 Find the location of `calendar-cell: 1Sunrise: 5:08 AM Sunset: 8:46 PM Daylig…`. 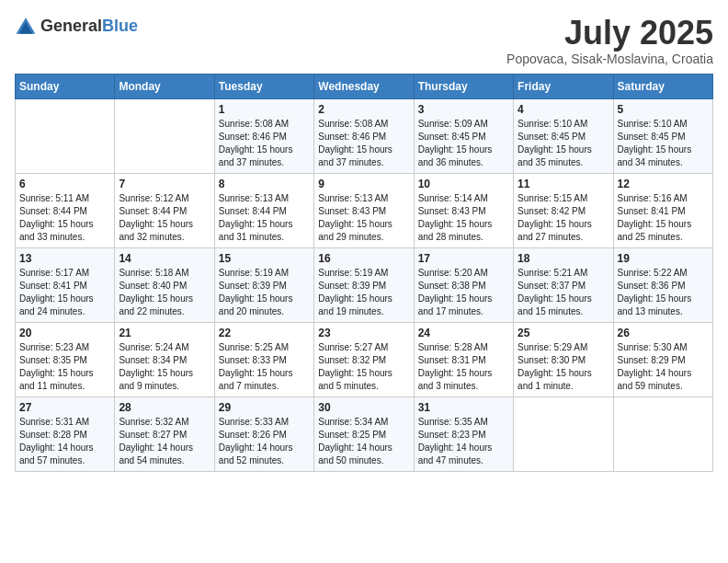

calendar-cell: 1Sunrise: 5:08 AM Sunset: 8:46 PM Daylig… is located at coordinates (264, 136).